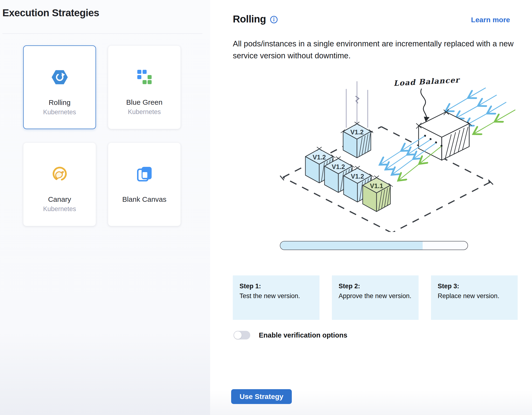  What do you see at coordinates (262, 396) in the screenshot?
I see `use-strategy-button: Use Strategy` at bounding box center [262, 396].